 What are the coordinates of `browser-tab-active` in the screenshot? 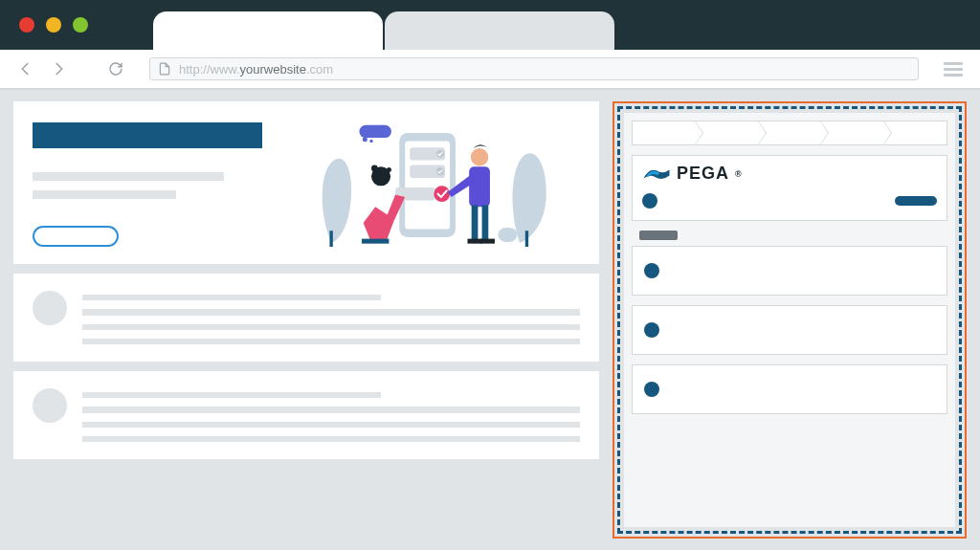 It's located at (268, 31).